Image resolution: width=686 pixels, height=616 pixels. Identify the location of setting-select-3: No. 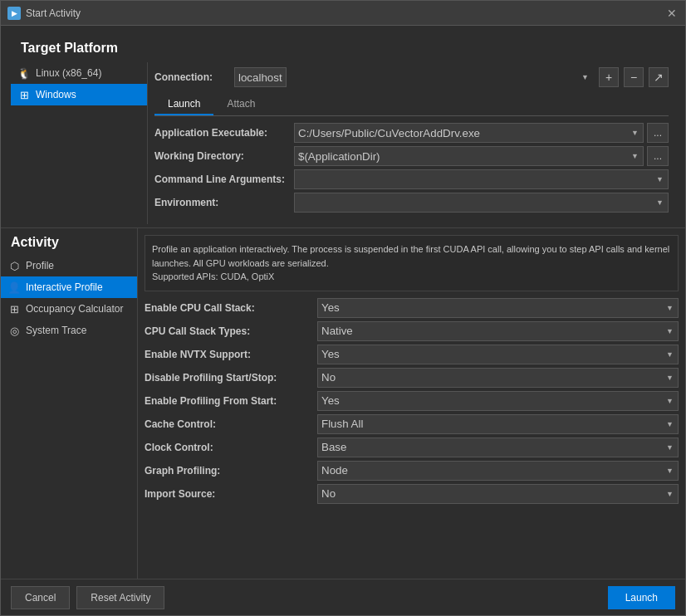
(498, 378).